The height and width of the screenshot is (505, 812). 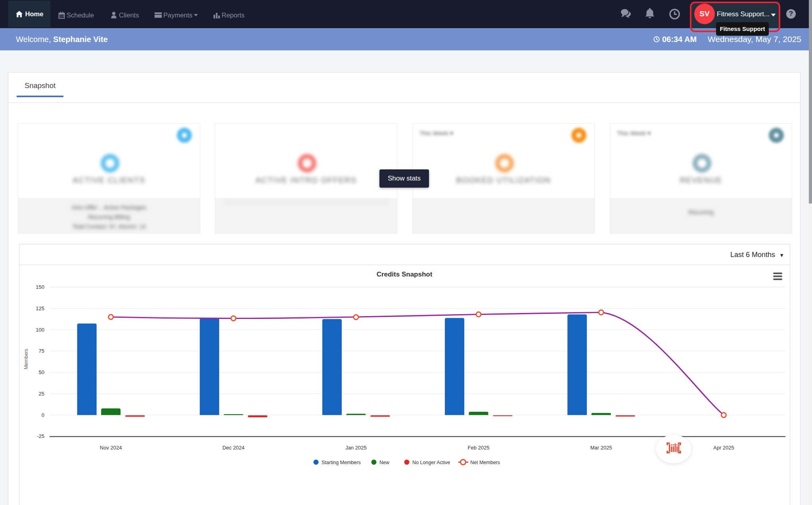 I want to click on svg-text: No Longer Active, so click(x=431, y=463).